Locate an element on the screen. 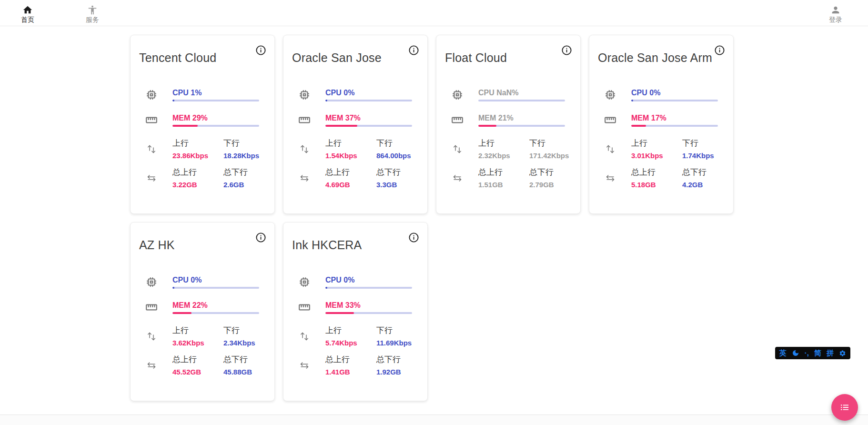 This screenshot has width=868, height=425. speed-row: 上行1.54Kbps 下行864.00bps is located at coordinates (353, 149).